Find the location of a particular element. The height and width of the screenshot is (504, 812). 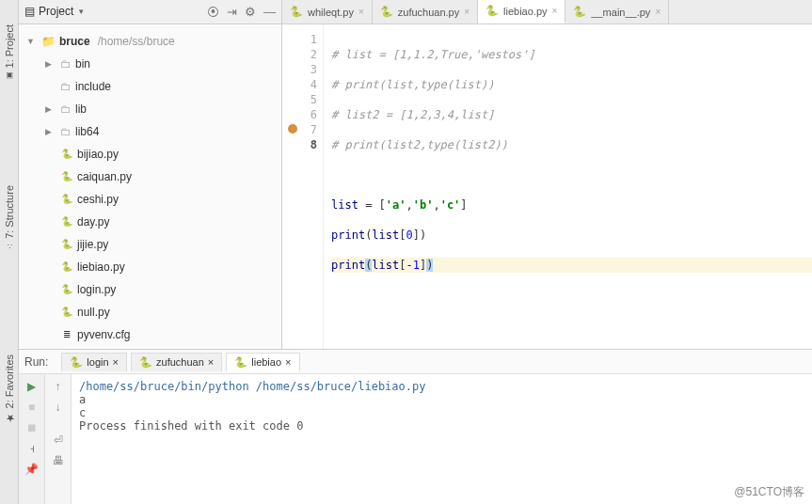

print-icon: 🖶 is located at coordinates (58, 461).